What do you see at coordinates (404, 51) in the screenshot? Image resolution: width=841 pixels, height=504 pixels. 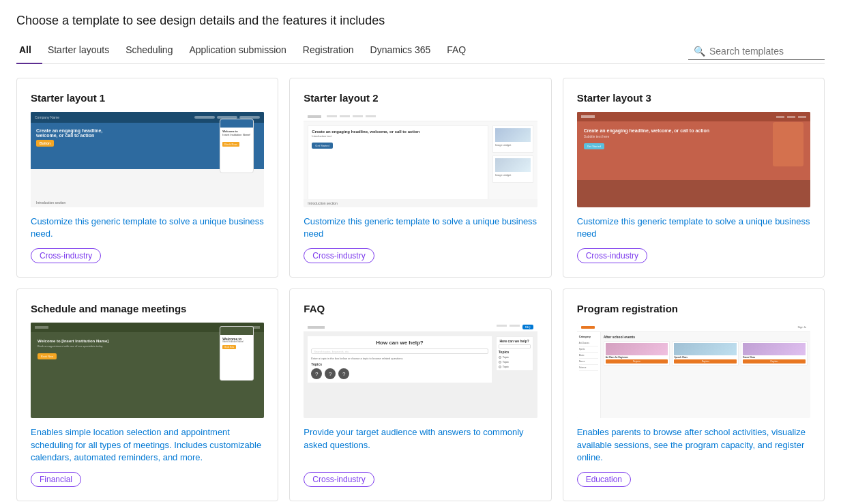 I see `tab-dynamics-365: Dynamics 365` at bounding box center [404, 51].